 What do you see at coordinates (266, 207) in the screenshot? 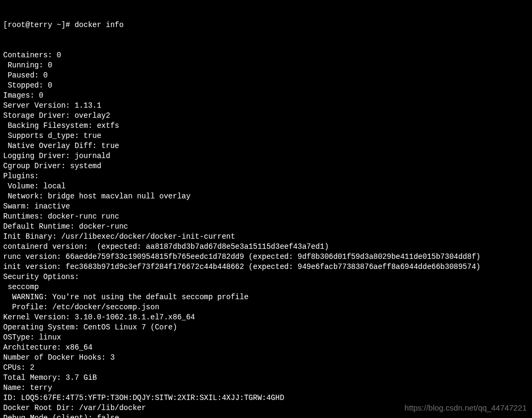
I see `output-line: Swarm: inactive` at bounding box center [266, 207].